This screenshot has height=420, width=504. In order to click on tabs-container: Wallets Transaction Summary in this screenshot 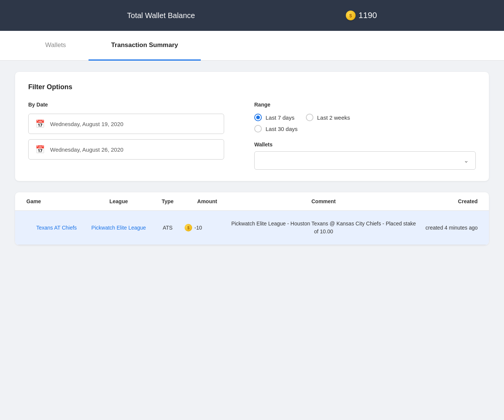, I will do `click(252, 46)`.